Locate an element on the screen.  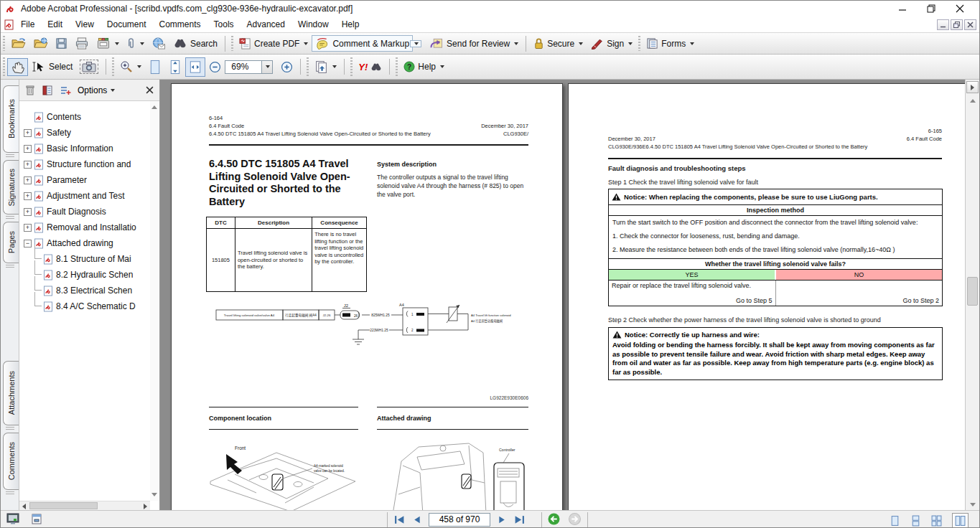
bookmark-item-8-1: 8.1 Structure of Mai is located at coordinates (81, 259).